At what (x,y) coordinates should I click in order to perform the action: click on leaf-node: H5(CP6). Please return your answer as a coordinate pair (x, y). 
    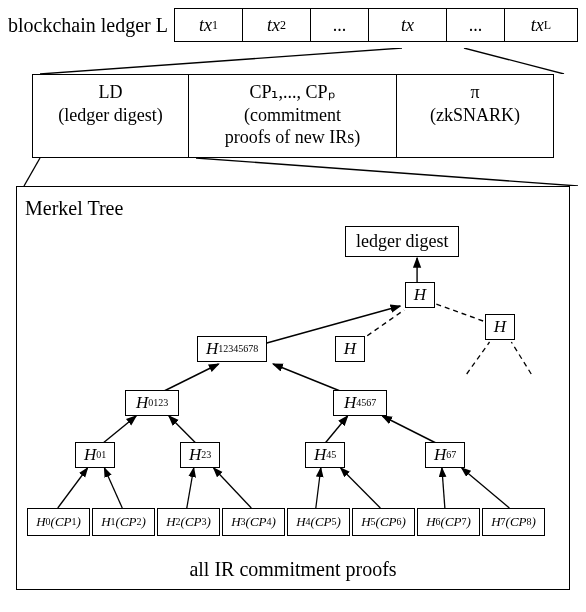
    Looking at the image, I should click on (384, 522).